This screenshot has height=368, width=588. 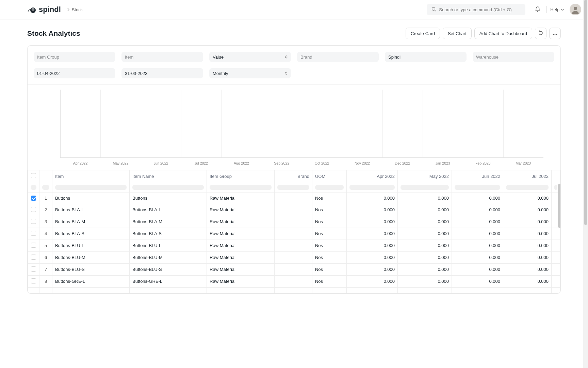 I want to click on range-select: Monthly, so click(x=250, y=73).